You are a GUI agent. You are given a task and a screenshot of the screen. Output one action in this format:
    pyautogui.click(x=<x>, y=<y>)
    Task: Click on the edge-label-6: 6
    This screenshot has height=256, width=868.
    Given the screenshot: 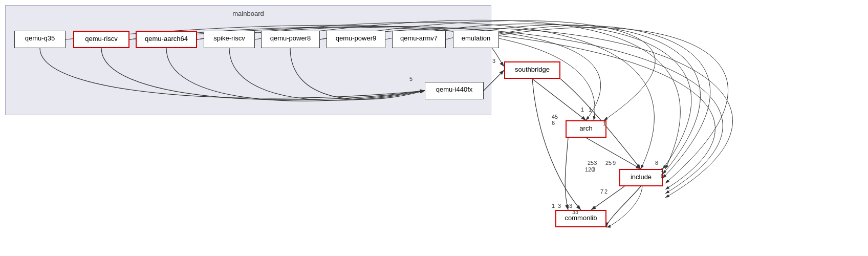 What is the action you would take?
    pyautogui.click(x=553, y=123)
    